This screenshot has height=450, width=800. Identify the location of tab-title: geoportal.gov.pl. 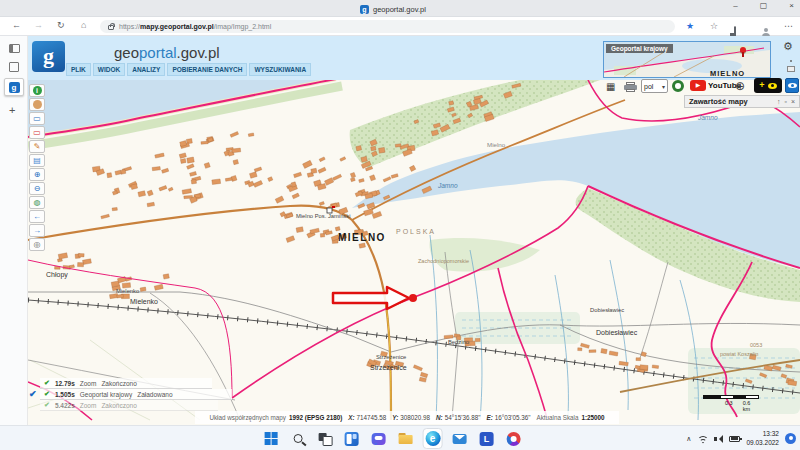
(400, 10).